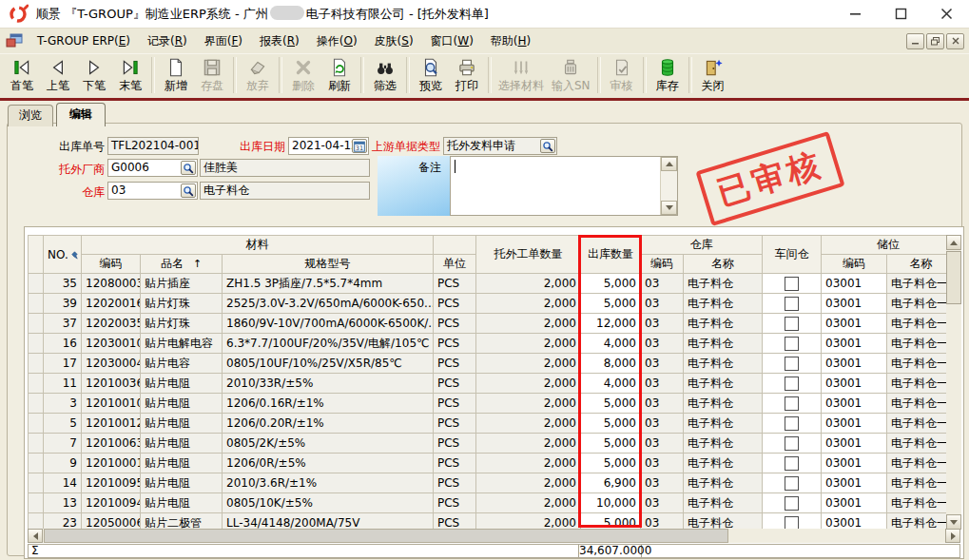  Describe the element at coordinates (431, 75) in the screenshot. I see `preview-button: 预览` at that location.